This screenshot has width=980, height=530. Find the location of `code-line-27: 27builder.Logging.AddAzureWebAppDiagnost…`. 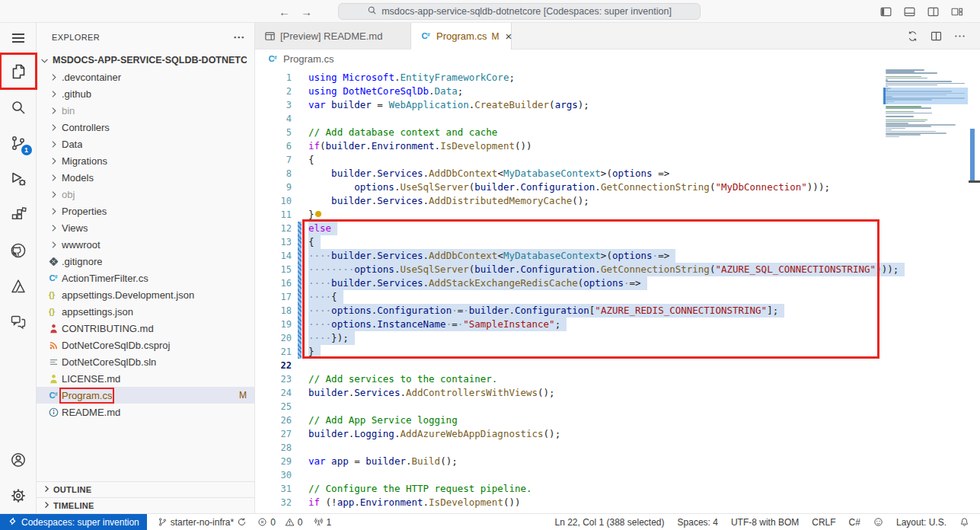

code-line-27: 27builder.Logging.AddAzureWebAppDiagnost… is located at coordinates (568, 434).